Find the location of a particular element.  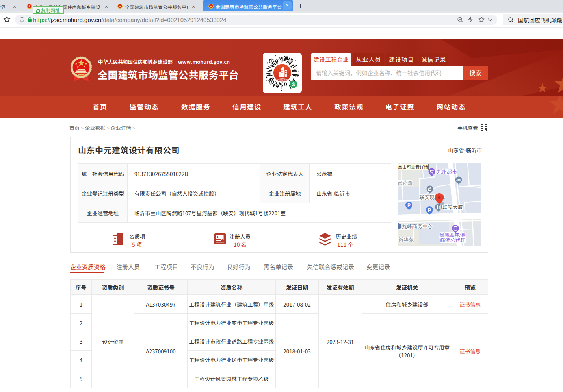

svg-text: 公共服务平台 is located at coordinates (282, 81).